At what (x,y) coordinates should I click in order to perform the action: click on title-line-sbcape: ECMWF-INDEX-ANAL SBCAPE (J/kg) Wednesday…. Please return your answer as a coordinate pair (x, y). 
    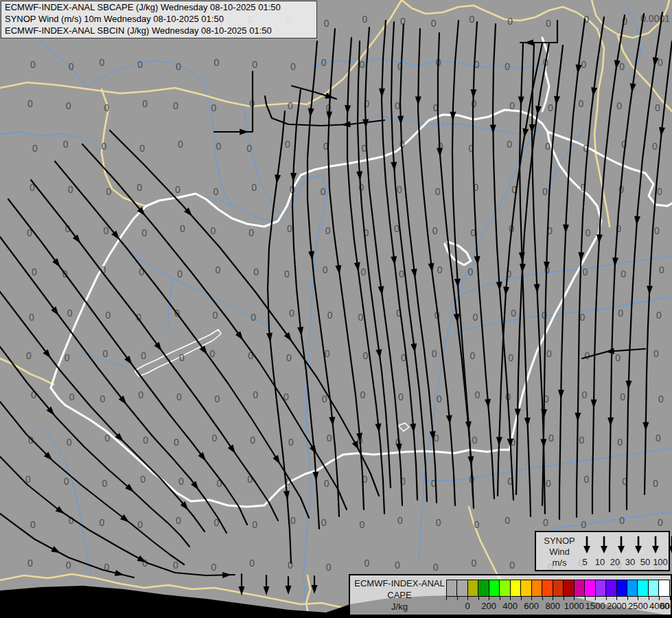
    Looking at the image, I should click on (159, 7).